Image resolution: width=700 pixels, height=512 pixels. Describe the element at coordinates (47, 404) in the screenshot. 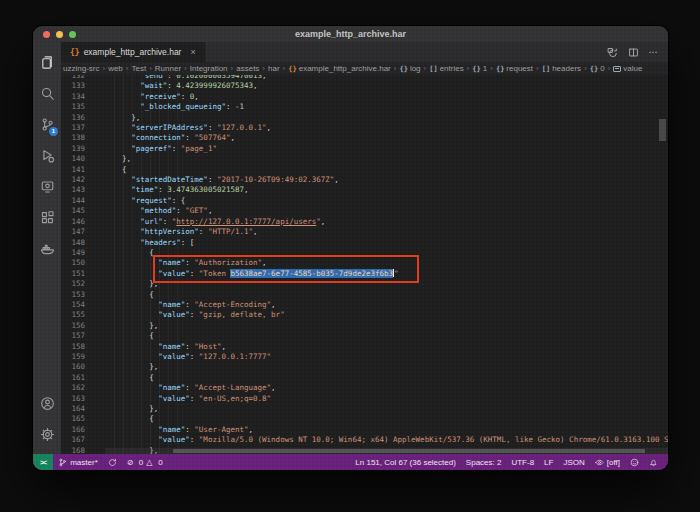

I see `activity-bar-item-accounts` at that location.